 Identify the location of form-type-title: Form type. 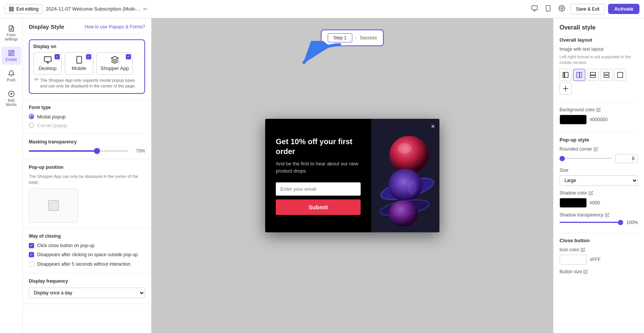
(87, 107).